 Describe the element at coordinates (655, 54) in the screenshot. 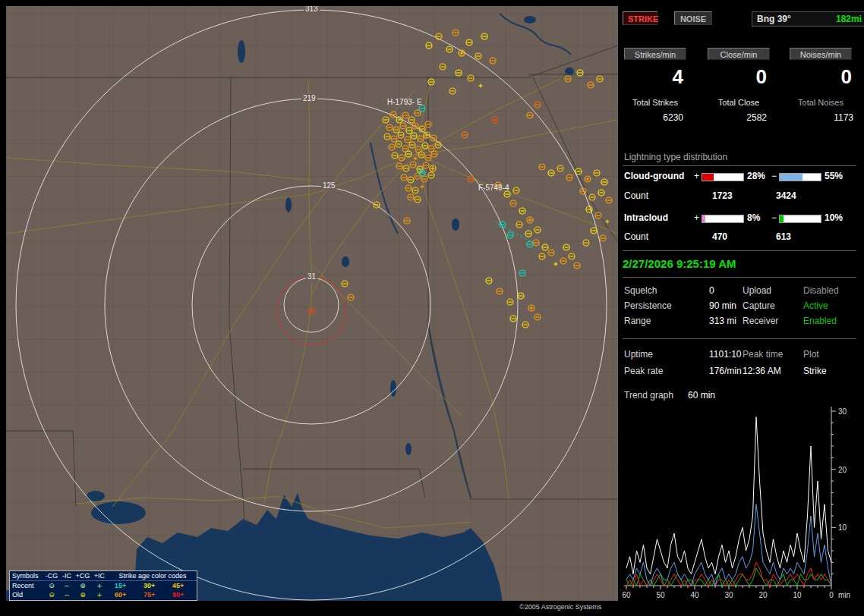

I see `strikes-per-min-button: Strikes/min` at that location.